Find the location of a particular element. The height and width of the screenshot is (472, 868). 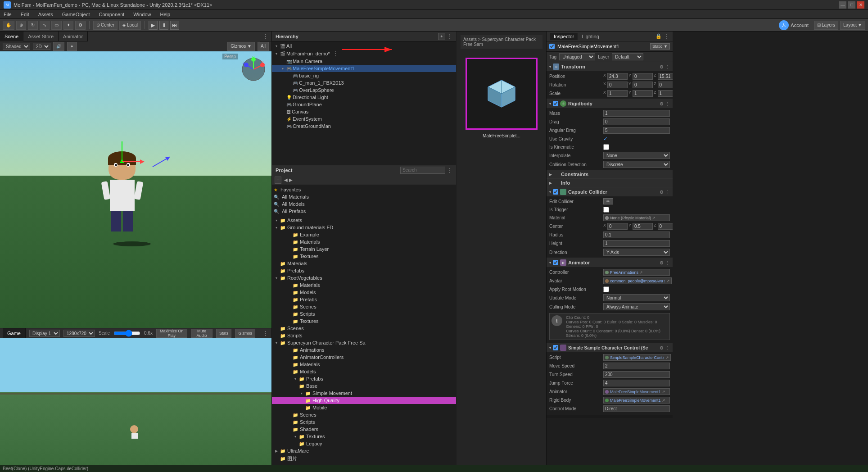

sc-models: 📁 Models is located at coordinates (364, 372).